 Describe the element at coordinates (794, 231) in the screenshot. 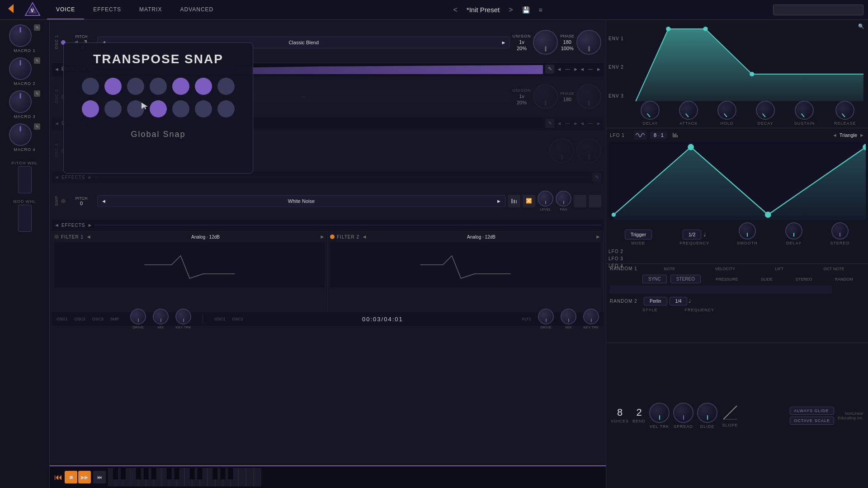

I see `delay-lfo-knob` at that location.